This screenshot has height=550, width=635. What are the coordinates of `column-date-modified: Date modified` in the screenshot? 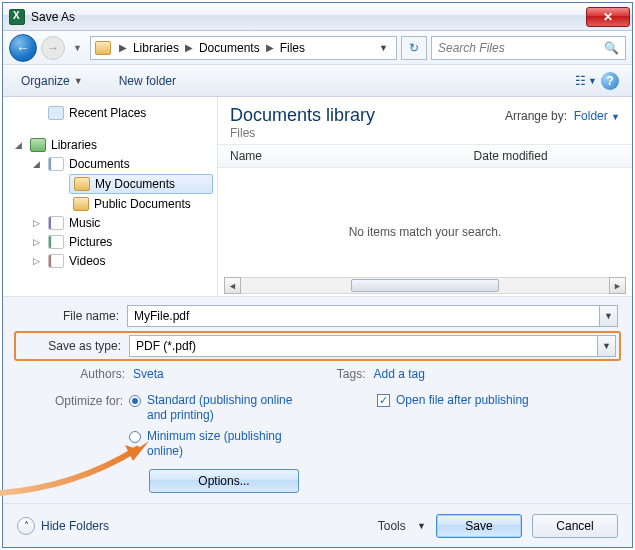 It's located at (547, 156).